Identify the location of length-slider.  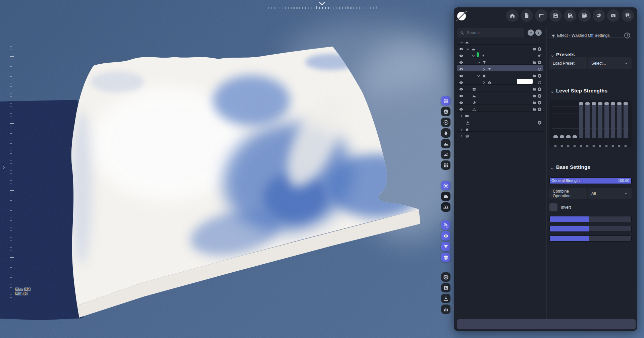
(590, 229).